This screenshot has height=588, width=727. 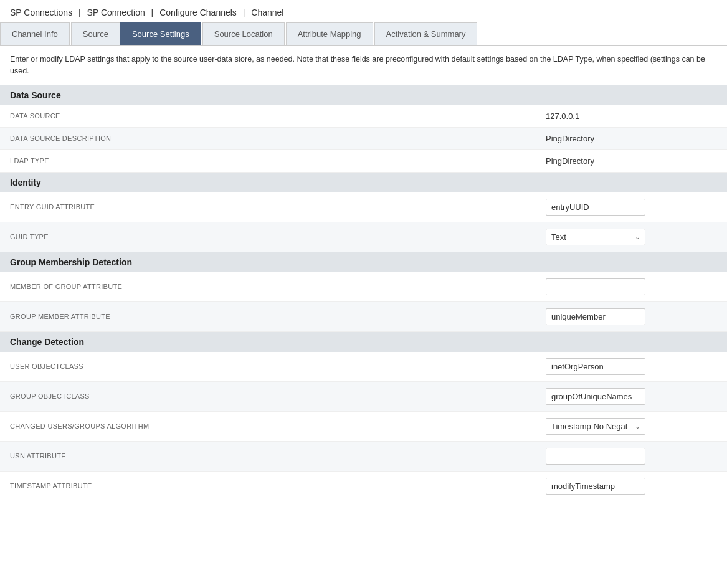 What do you see at coordinates (278, 316) in the screenshot?
I see `field-label-group-member: GROUP MEMBER ATTRIBUTE` at bounding box center [278, 316].